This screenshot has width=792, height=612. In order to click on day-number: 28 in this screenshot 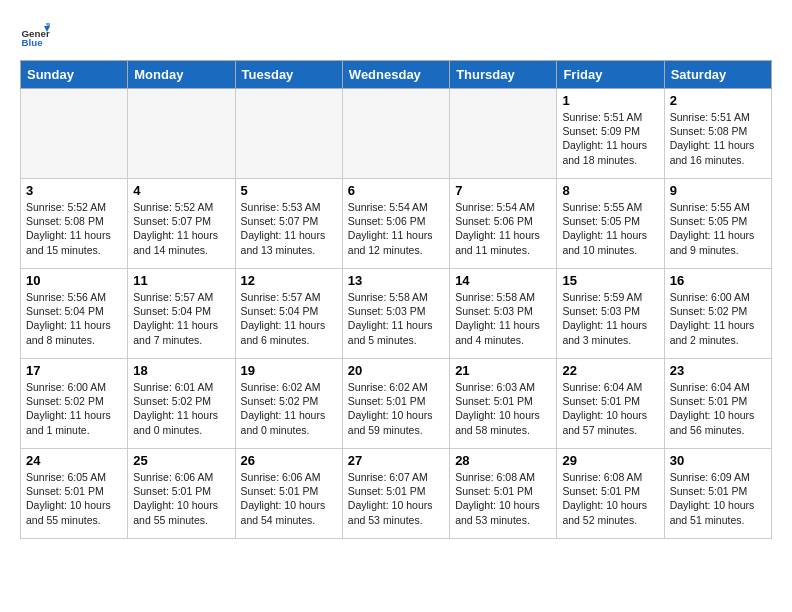, I will do `click(503, 460)`.